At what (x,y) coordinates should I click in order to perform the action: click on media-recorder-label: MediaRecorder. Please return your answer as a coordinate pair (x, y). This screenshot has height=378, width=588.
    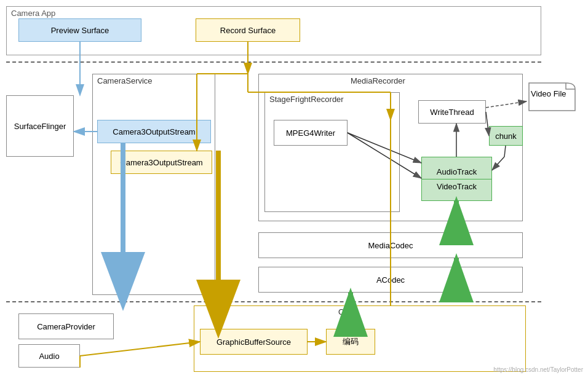
    Looking at the image, I should click on (378, 81).